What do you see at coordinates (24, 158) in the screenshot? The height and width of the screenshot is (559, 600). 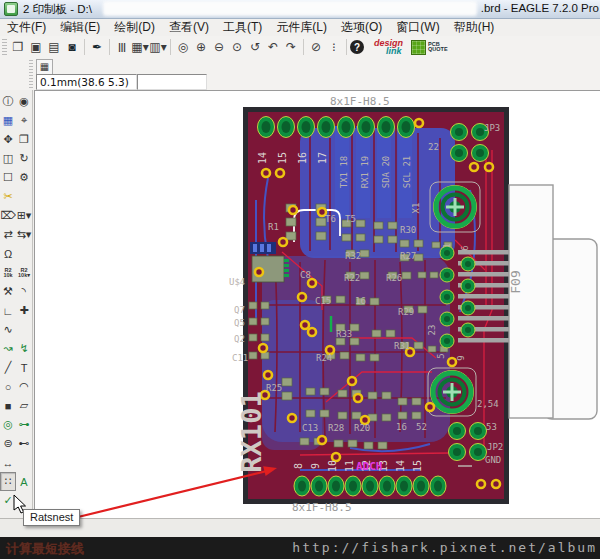 I see `rotate-tool: ↻` at bounding box center [24, 158].